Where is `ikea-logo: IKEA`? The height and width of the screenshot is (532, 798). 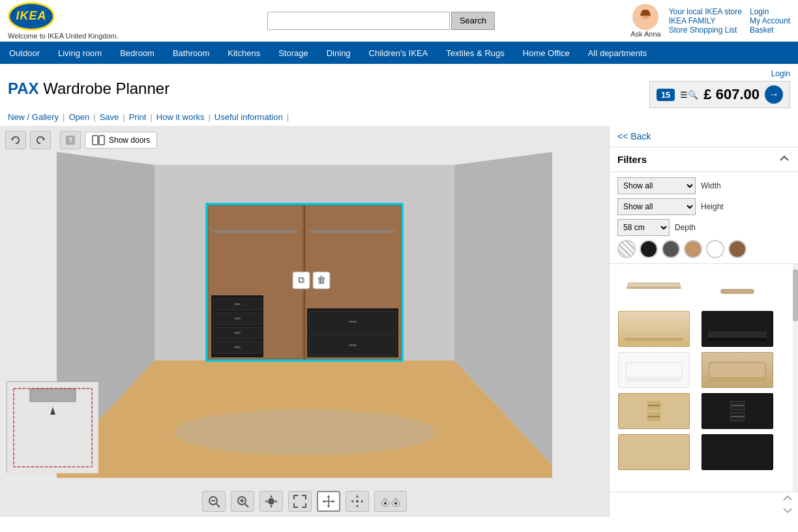
ikea-logo: IKEA is located at coordinates (31, 16).